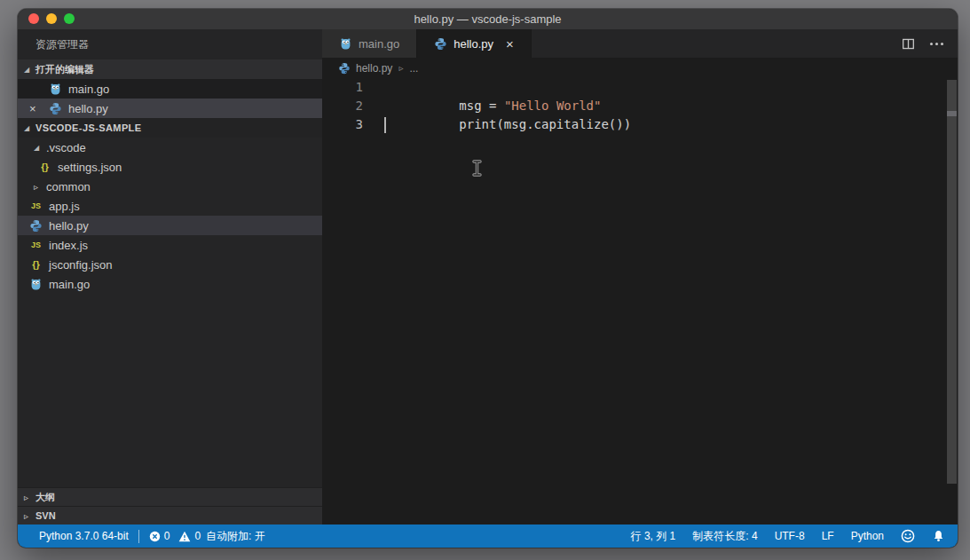 This screenshot has width=970, height=560. Describe the element at coordinates (908, 536) in the screenshot. I see `feedback-smiley-icon` at that location.